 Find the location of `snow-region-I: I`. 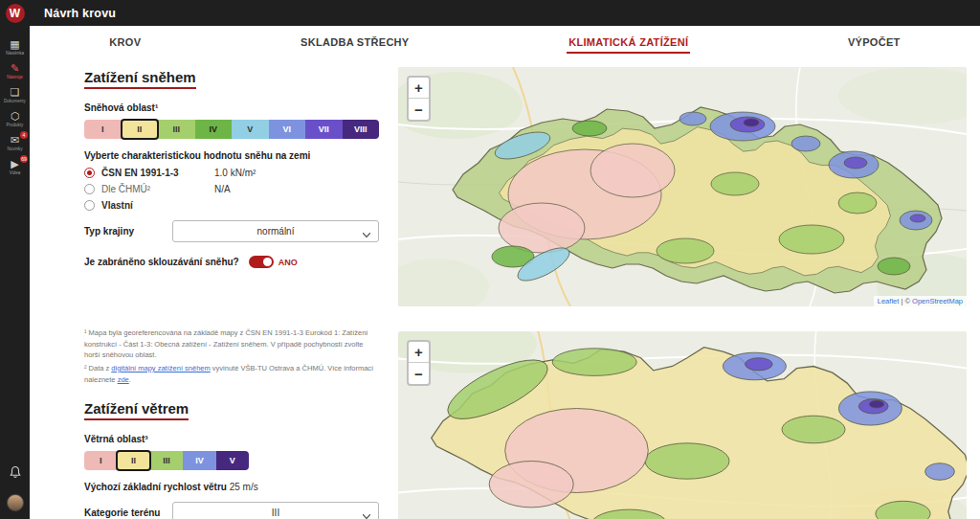

snow-region-I: I is located at coordinates (103, 129).